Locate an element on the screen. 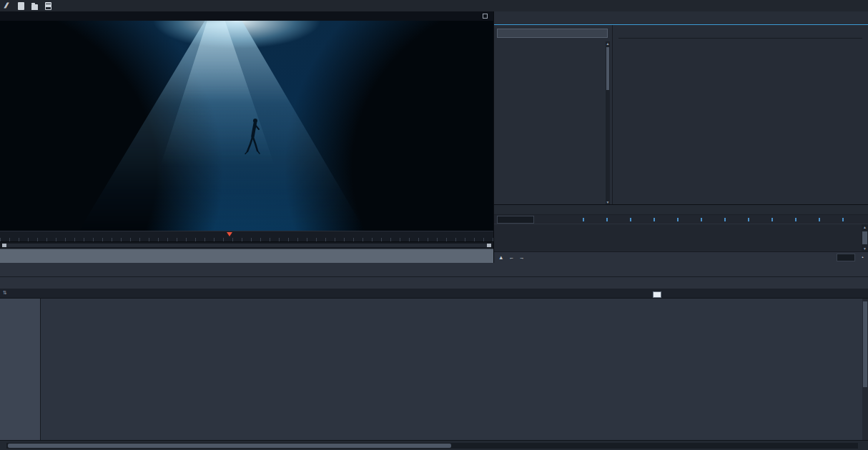 The image size is (868, 450). clip-duration is located at coordinates (846, 257).